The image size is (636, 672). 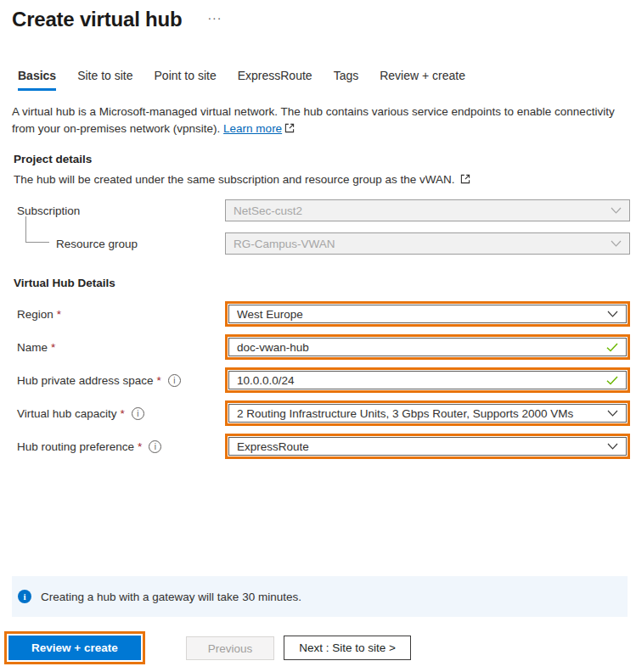 I want to click on region-dropdown: West Europe, so click(x=428, y=314).